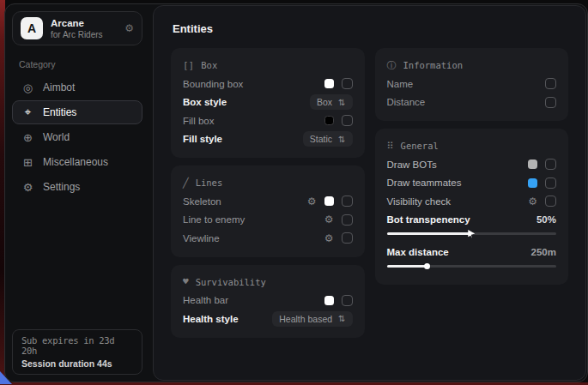 Image resolution: width=588 pixels, height=385 pixels. What do you see at coordinates (420, 146) in the screenshot?
I see `section-title: General` at bounding box center [420, 146].